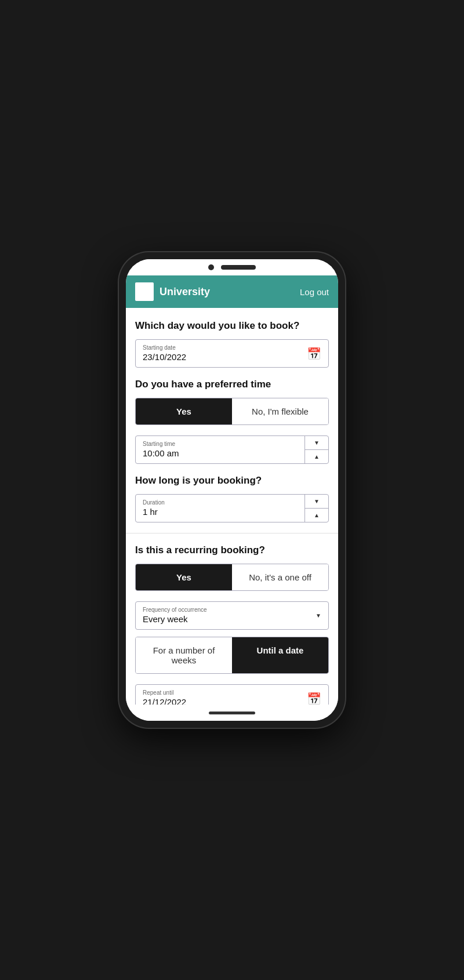  I want to click on repeat-calendar-icon: 📅, so click(314, 698).